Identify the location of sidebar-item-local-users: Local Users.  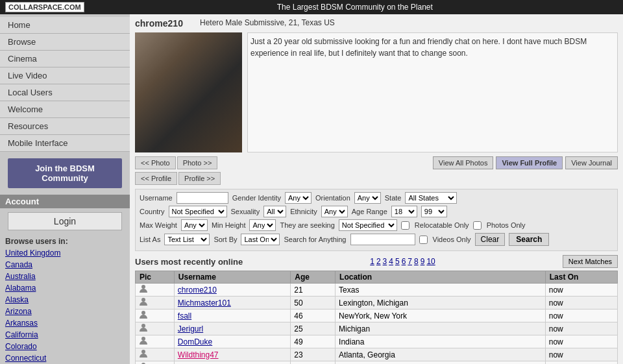
(65, 93).